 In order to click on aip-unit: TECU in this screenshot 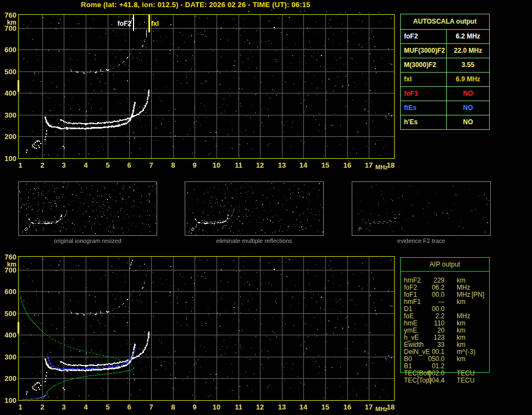, I will do `click(466, 380)`.